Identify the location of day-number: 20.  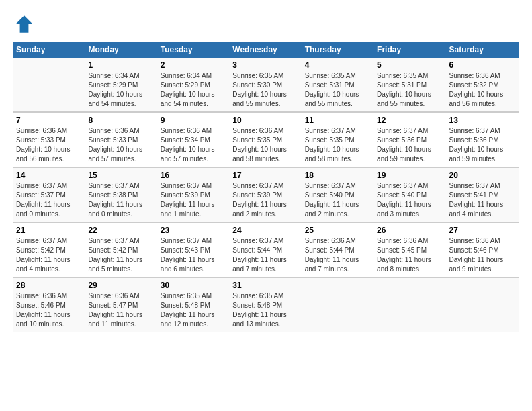
(482, 175).